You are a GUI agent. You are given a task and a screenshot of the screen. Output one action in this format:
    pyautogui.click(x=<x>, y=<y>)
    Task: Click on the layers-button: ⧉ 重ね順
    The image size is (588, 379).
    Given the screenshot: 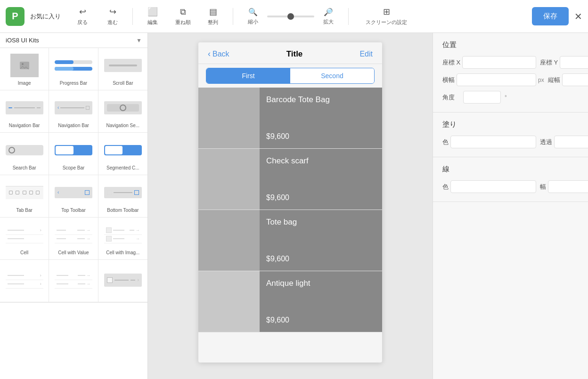 What is the action you would take?
    pyautogui.click(x=183, y=16)
    